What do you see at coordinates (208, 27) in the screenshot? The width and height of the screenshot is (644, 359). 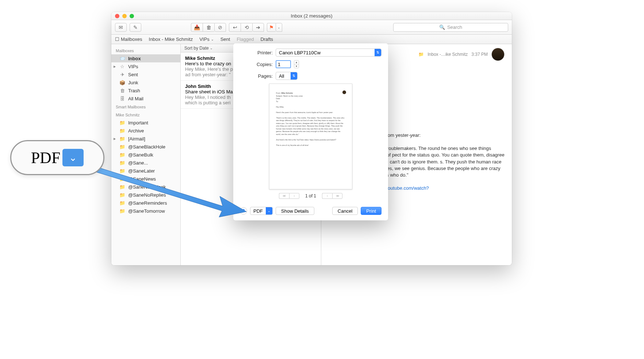 I see `delete-button: 🗑` at bounding box center [208, 27].